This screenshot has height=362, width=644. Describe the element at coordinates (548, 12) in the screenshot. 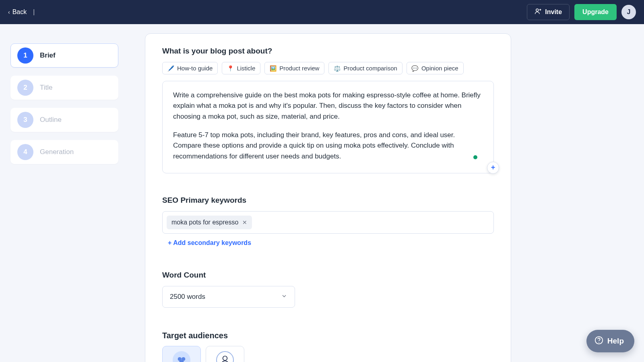

I see `invite-button: Invite` at that location.